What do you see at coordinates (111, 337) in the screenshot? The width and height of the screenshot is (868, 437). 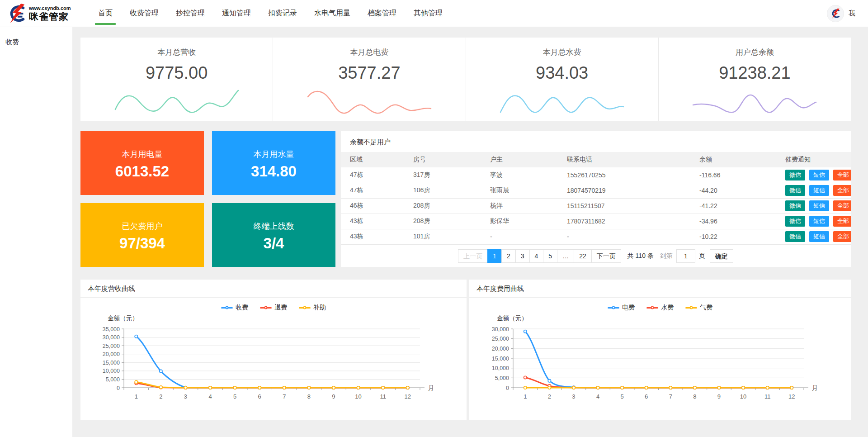 I see `svg-text: 30,000` at bounding box center [111, 337].